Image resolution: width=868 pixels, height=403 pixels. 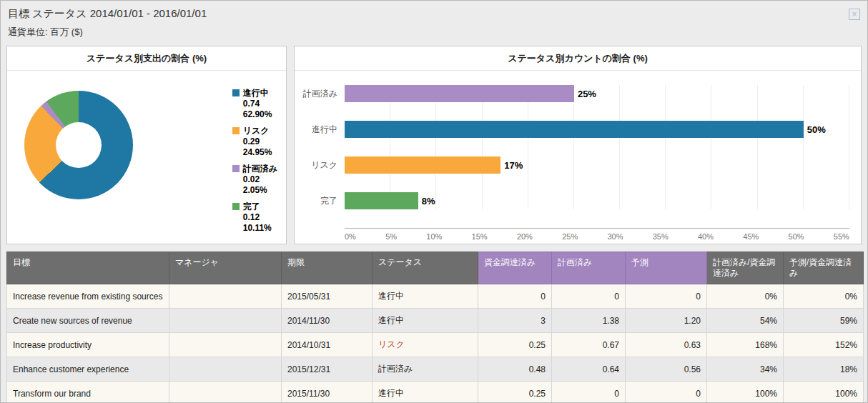 I want to click on table-row: Transform our brand2015/11/30進行中0.250010…, so click(x=435, y=392).